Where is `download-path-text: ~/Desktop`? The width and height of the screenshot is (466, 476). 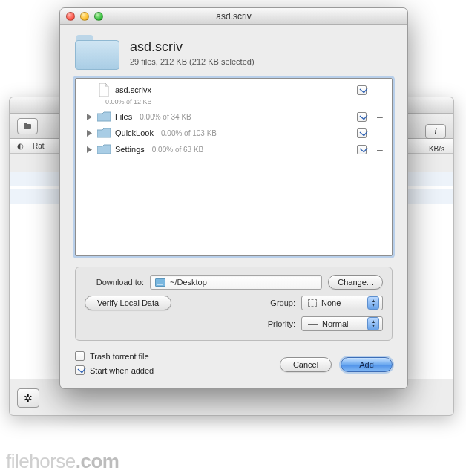 download-path-text: ~/Desktop is located at coordinates (188, 282).